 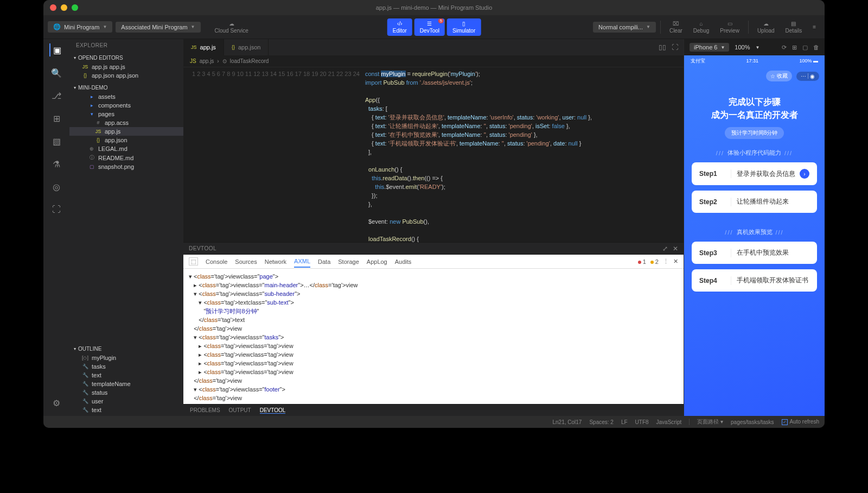 What do you see at coordinates (126, 67) in the screenshot?
I see `open-editor-item: JSapp.js app.js` at bounding box center [126, 67].